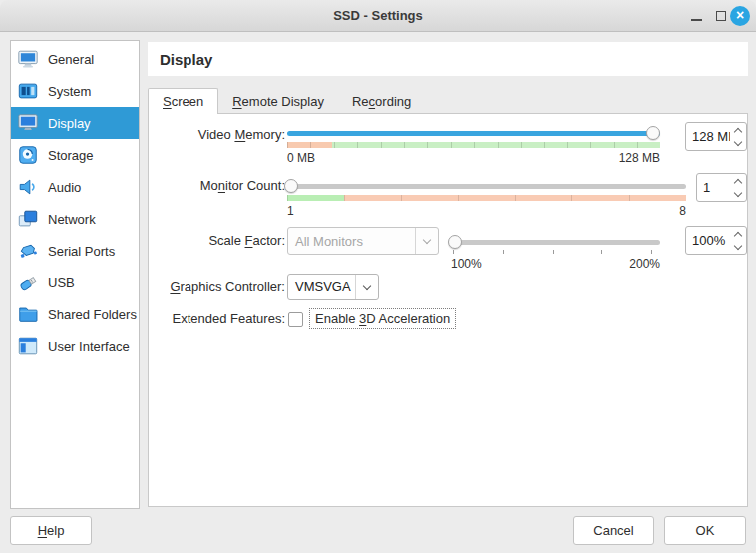 Image resolution: width=756 pixels, height=553 pixels. I want to click on monitor-count-spin-down-icon, so click(738, 192).